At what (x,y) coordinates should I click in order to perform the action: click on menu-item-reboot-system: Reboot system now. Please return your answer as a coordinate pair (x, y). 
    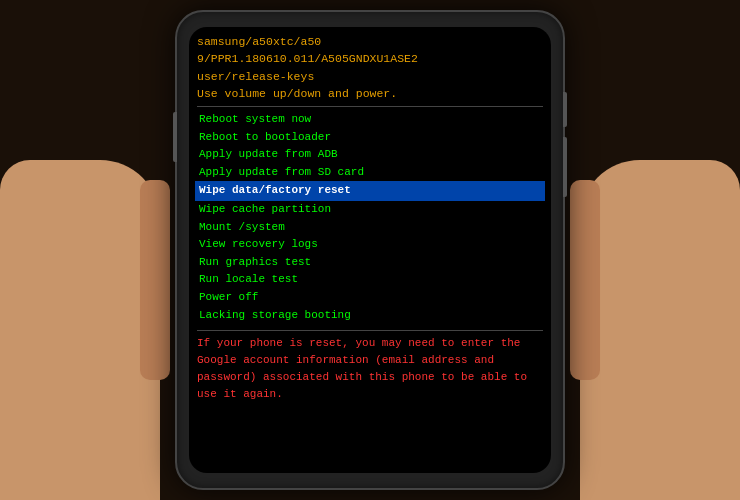
    Looking at the image, I should click on (370, 120).